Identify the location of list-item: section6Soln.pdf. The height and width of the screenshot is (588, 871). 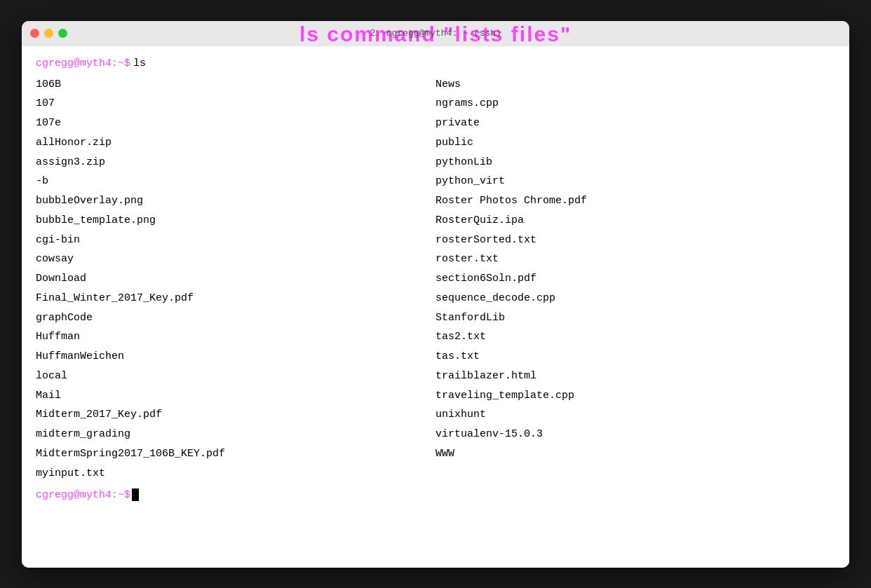
(635, 279).